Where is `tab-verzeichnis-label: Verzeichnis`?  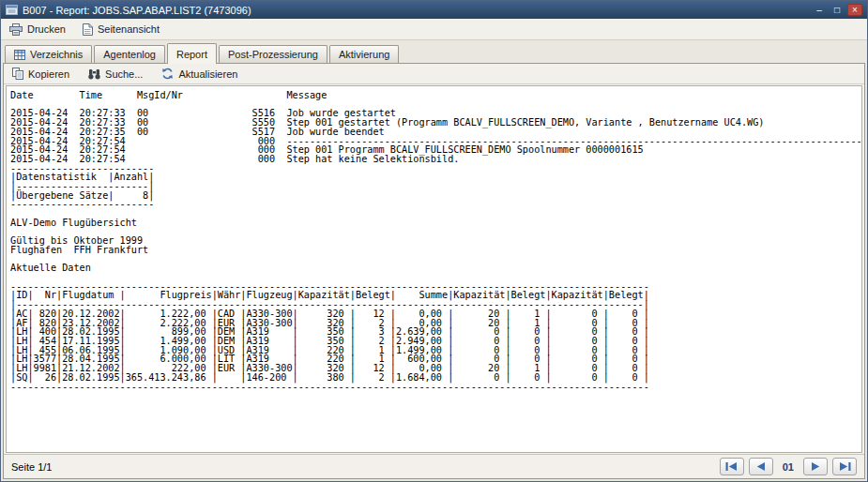 tab-verzeichnis-label: Verzeichnis is located at coordinates (56, 54).